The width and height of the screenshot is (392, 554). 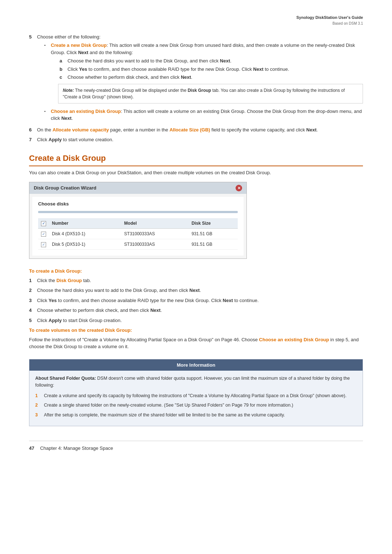 I want to click on more-info-step-1-num: 1, so click(x=38, y=396).